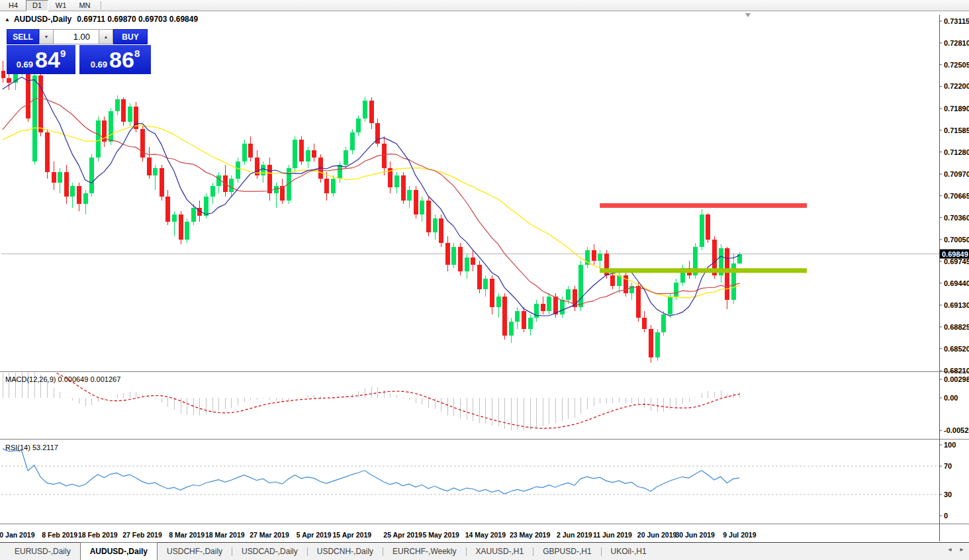  I want to click on chart-tab-eurusd-daily: EURUSD-,Daily, so click(42, 551).